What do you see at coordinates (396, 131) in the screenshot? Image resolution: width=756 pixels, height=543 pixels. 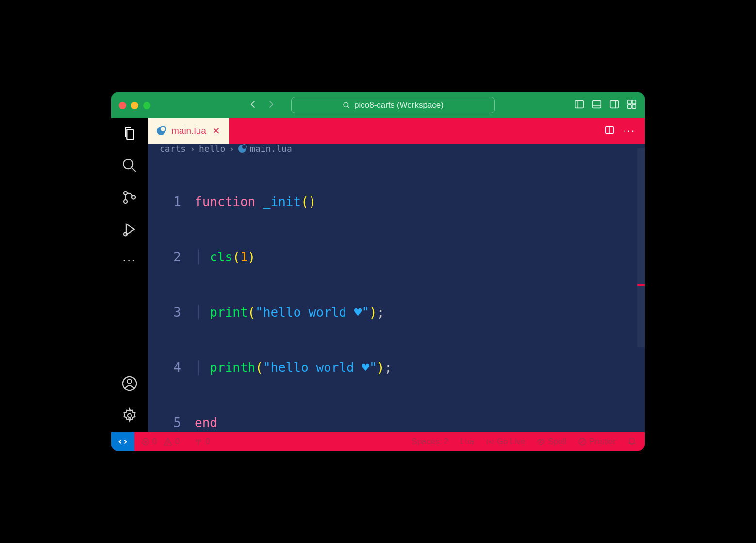 I see `tab-bar: main.lua ✕ ···` at bounding box center [396, 131].